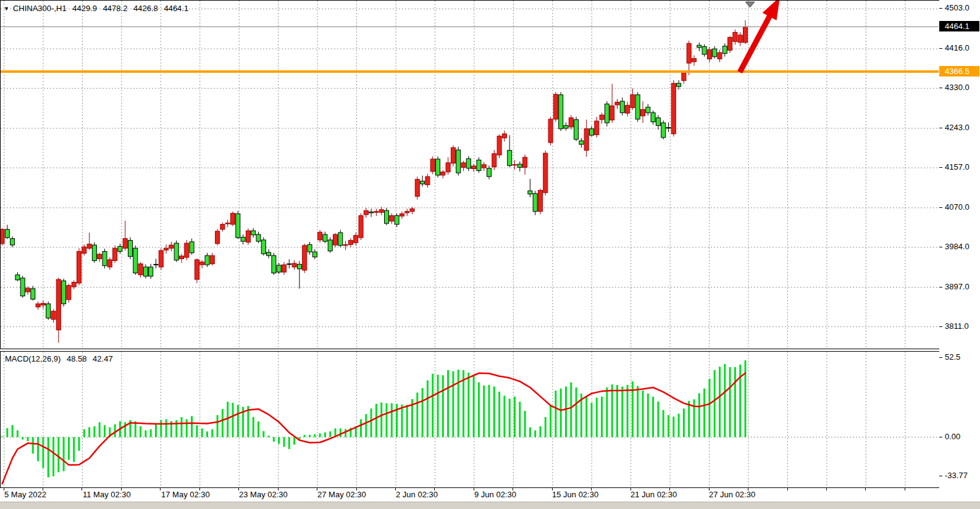 The height and width of the screenshot is (509, 980). What do you see at coordinates (176, 9) in the screenshot?
I see `ohlc-close: 4464.1` at bounding box center [176, 9].